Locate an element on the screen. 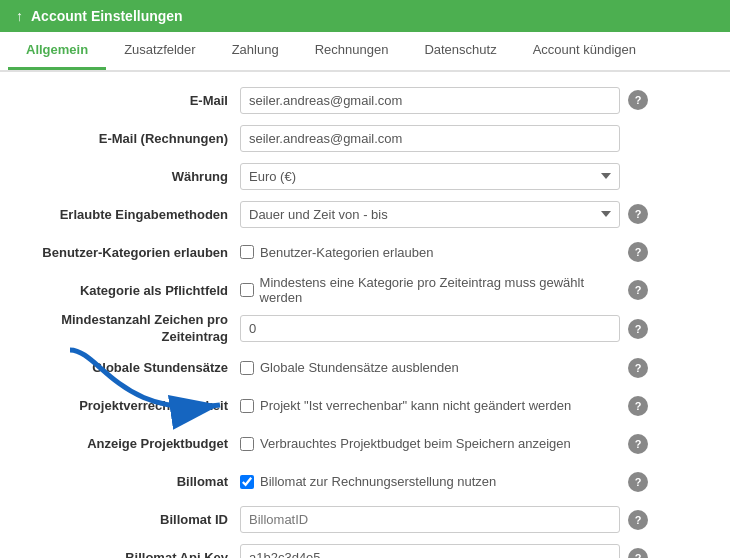 The height and width of the screenshot is (558, 730). input-billomat-api-key is located at coordinates (430, 551).